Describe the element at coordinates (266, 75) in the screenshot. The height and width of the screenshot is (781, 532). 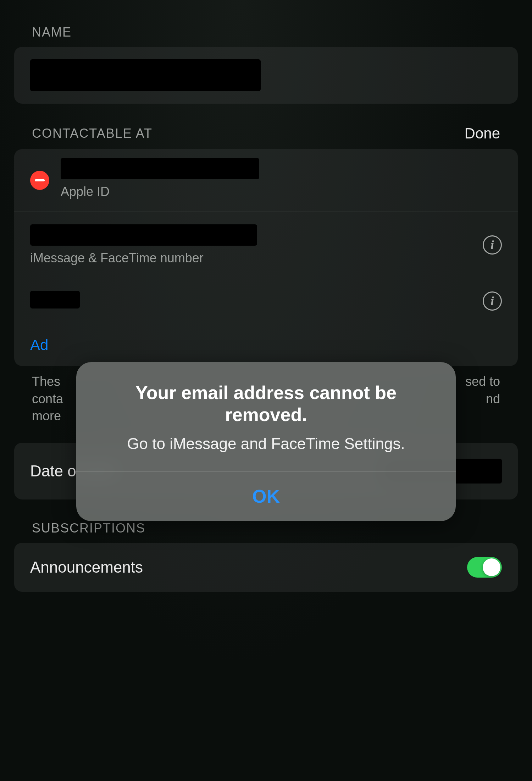
I see `name-row` at that location.